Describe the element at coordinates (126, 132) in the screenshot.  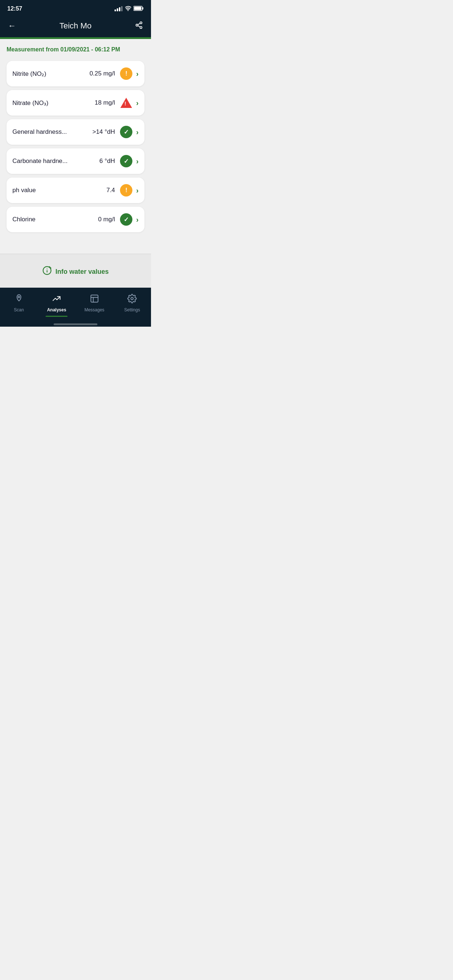
I see `status-badge-general-hardness: ✓` at that location.